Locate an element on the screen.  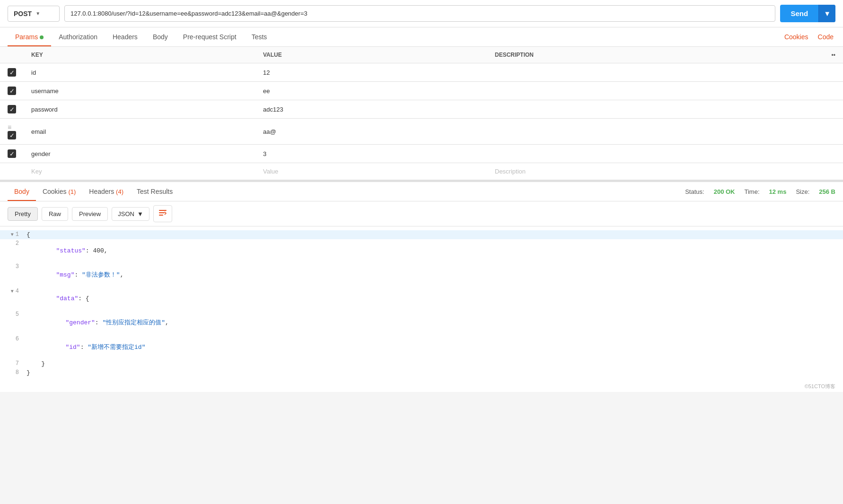
placeholder-key: Key is located at coordinates (140, 172).